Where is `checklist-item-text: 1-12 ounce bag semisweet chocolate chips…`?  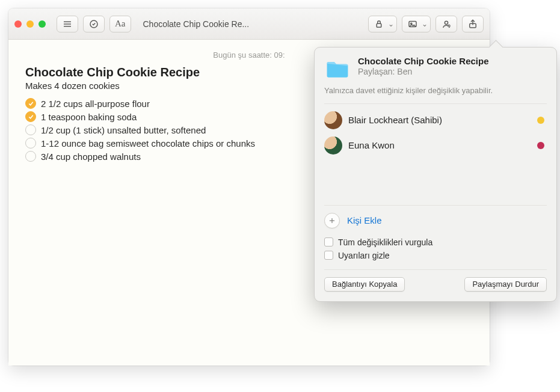 checklist-item-text: 1-12 ounce bag semisweet chocolate chips… is located at coordinates (148, 143).